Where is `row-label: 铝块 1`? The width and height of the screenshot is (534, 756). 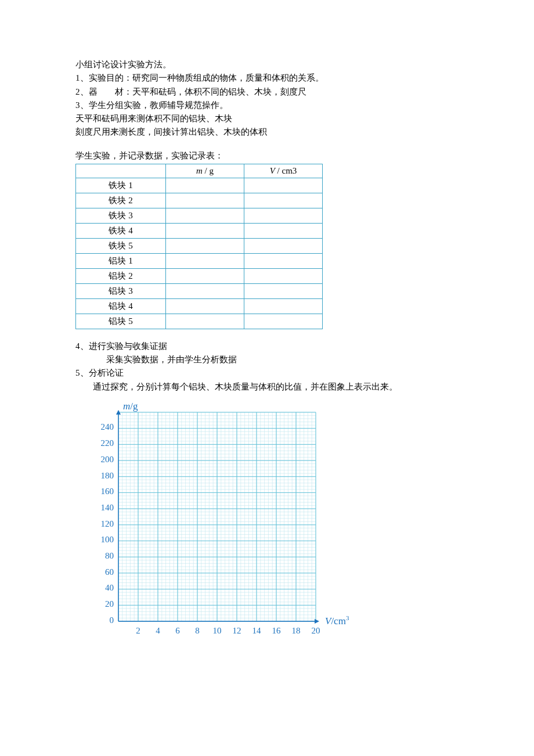 row-label: 铝块 1 is located at coordinates (121, 261).